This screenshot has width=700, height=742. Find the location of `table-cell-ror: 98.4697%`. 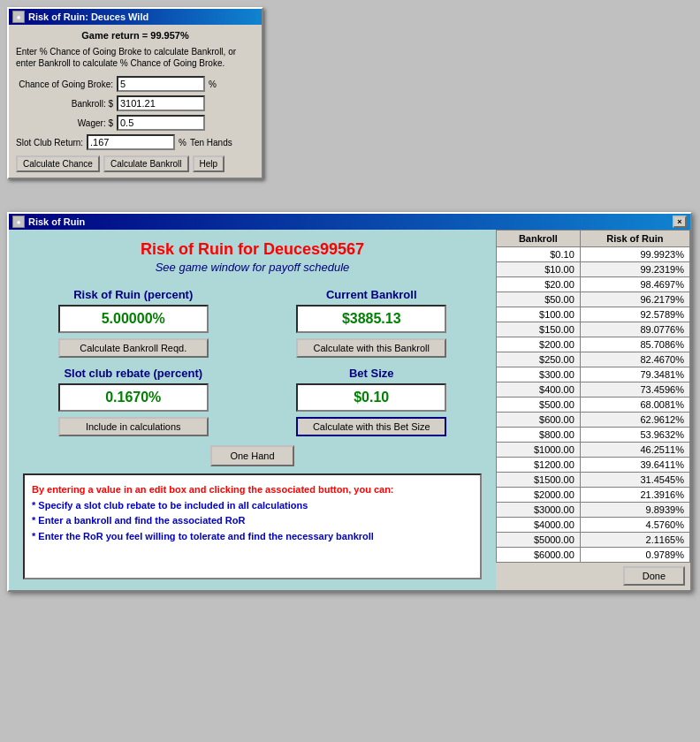

table-cell-ror: 98.4697% is located at coordinates (635, 284).